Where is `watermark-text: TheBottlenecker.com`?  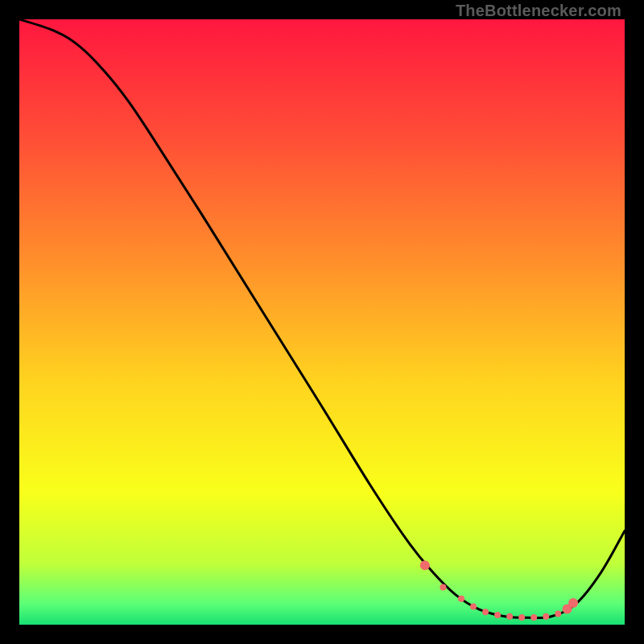
watermark-text: TheBottlenecker.com is located at coordinates (539, 11).